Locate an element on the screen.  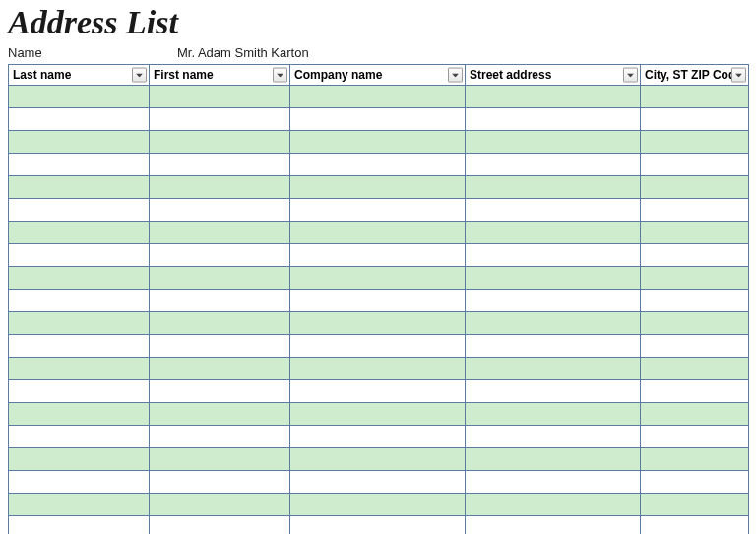
col-header-city-st-zip: City, ST ZIP Code is located at coordinates (695, 75).